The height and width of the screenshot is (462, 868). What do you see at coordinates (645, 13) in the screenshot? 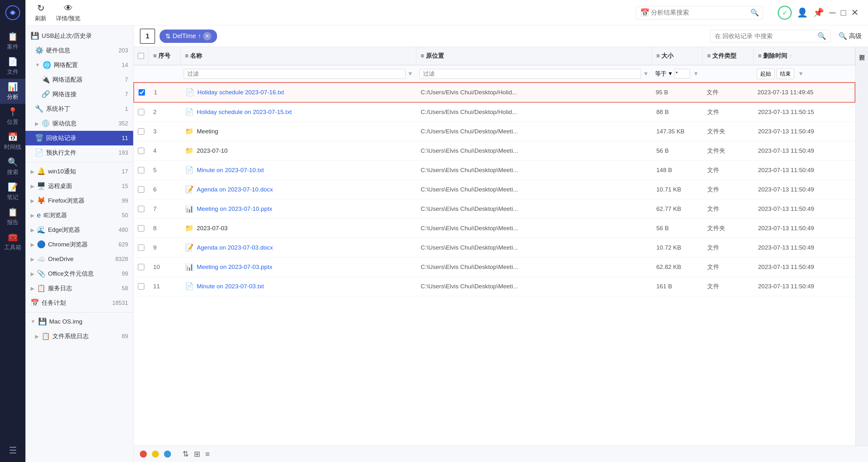
I see `calendar-icon: 📅` at bounding box center [645, 13].